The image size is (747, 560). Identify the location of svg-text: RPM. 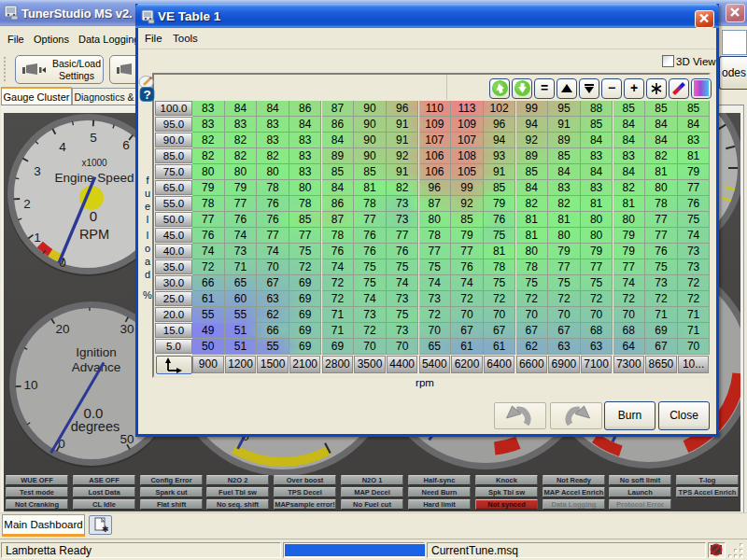
(94, 234).